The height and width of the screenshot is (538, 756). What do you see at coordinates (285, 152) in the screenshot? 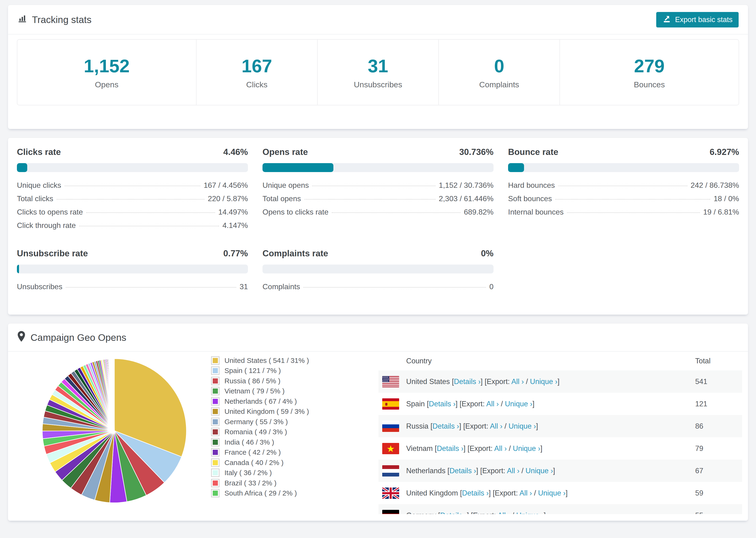
I see `rate-title: Opens rate` at bounding box center [285, 152].